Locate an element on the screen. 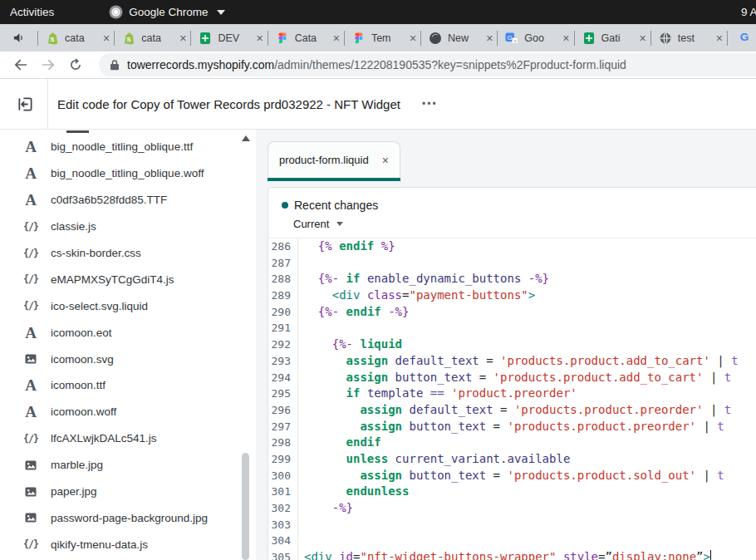 This screenshot has height=560, width=756. code-line-text: {%- if enable_dynamic_buttons -%} is located at coordinates (424, 279).